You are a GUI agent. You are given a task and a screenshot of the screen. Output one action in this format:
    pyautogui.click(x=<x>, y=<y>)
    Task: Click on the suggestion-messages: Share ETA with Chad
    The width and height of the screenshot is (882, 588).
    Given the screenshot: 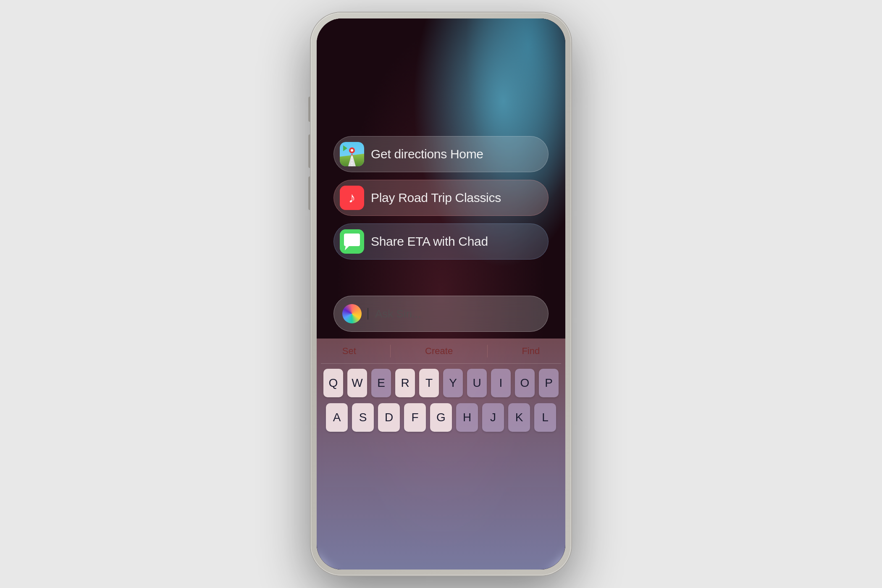 What is the action you would take?
    pyautogui.click(x=441, y=242)
    